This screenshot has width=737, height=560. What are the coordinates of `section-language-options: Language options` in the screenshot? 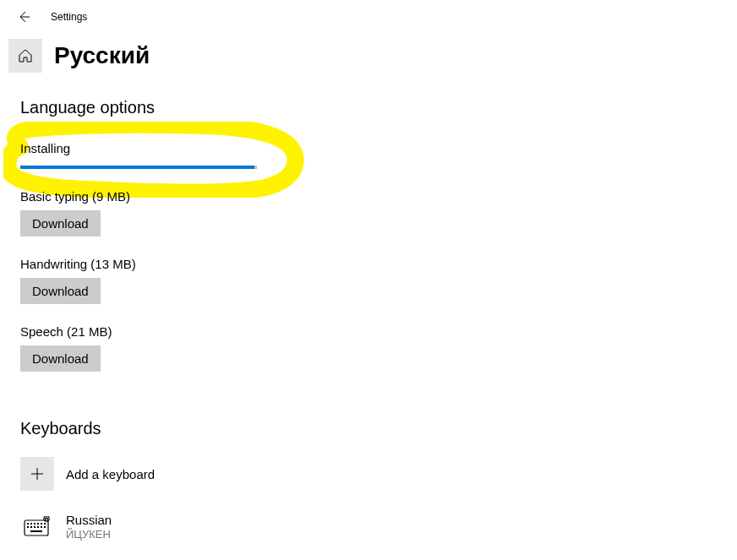 It's located at (379, 108).